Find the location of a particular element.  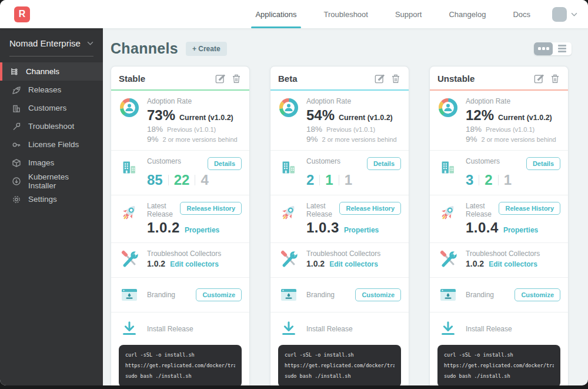

sidebar-item-channels: Channels is located at coordinates (52, 72).